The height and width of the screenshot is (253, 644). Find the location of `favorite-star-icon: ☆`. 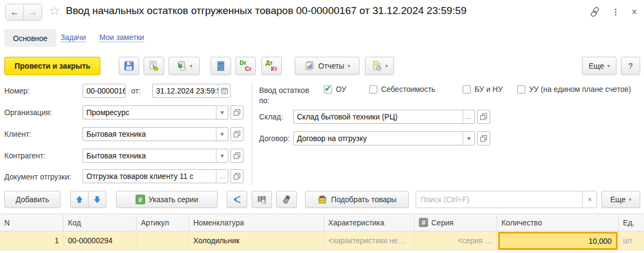

favorite-star-icon: ☆ is located at coordinates (55, 11).